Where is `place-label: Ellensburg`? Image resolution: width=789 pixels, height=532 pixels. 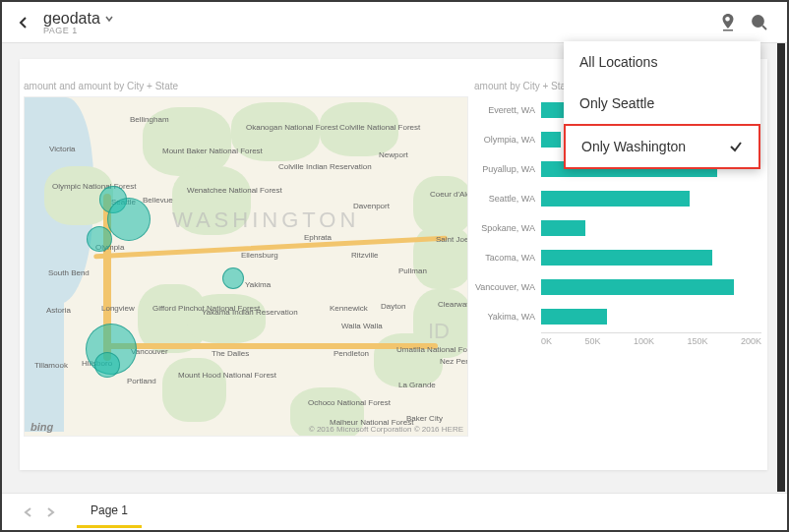 place-label: Ellensburg is located at coordinates (260, 256).